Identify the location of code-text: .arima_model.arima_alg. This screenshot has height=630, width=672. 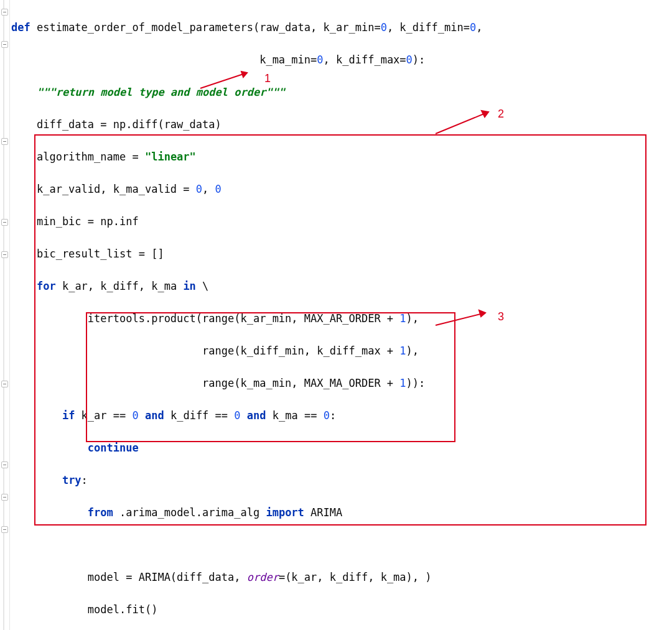
(193, 512).